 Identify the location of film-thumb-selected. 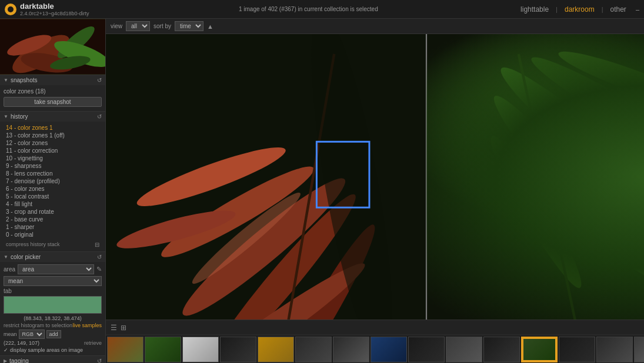
(539, 349).